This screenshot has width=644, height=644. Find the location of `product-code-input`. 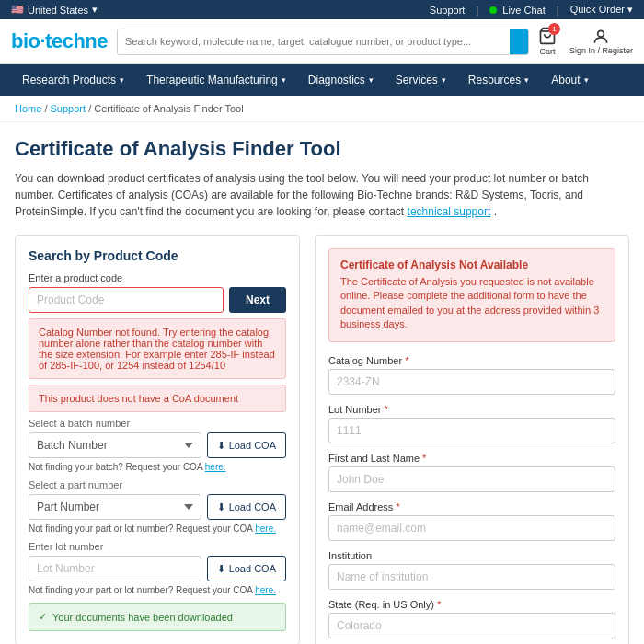

product-code-input is located at coordinates (126, 300).